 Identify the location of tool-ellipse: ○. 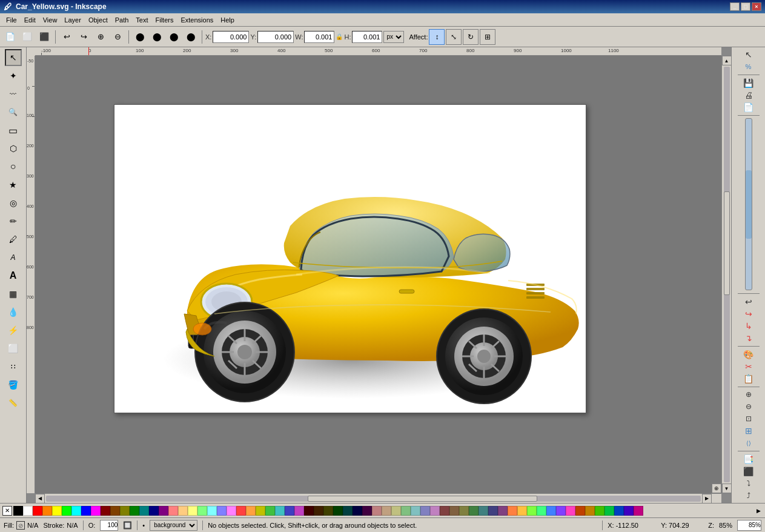
(13, 167).